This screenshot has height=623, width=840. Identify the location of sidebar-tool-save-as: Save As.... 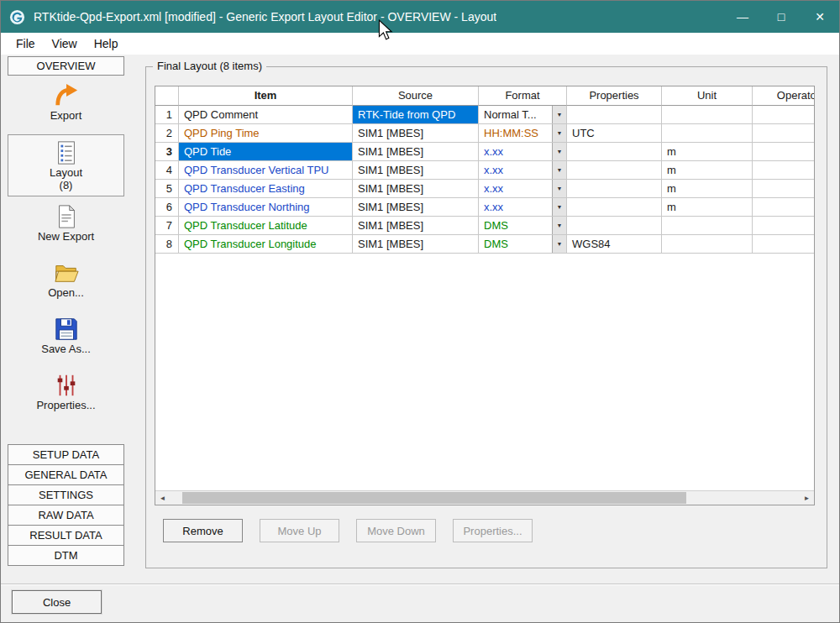
(66, 338).